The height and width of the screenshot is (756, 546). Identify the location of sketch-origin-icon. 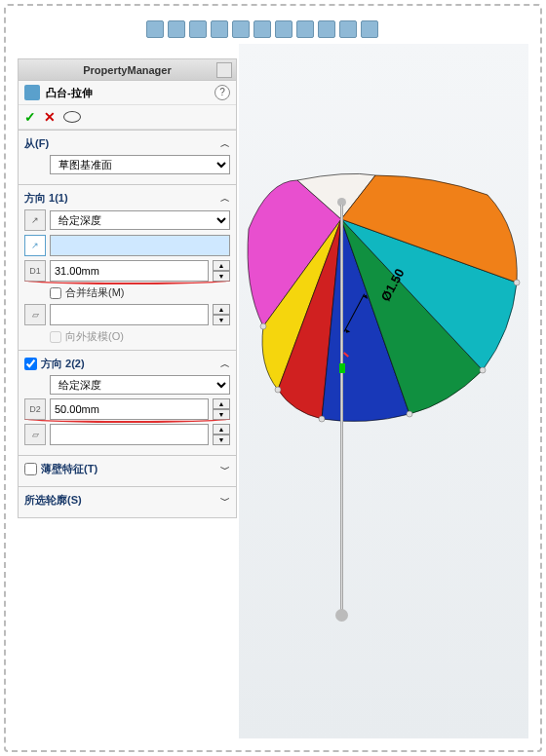
(342, 368).